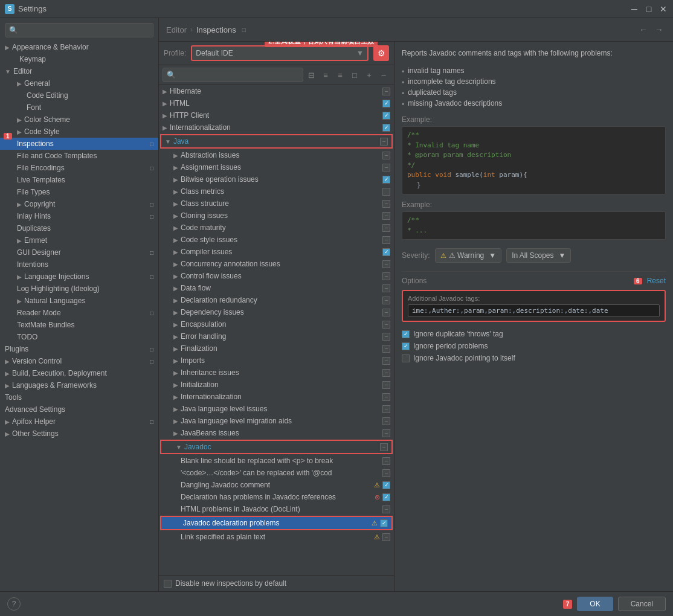 Image resolution: width=673 pixels, height=616 pixels. I want to click on sidebar-item-build-execution: ▶ Build, Execution, Deployment, so click(79, 373).